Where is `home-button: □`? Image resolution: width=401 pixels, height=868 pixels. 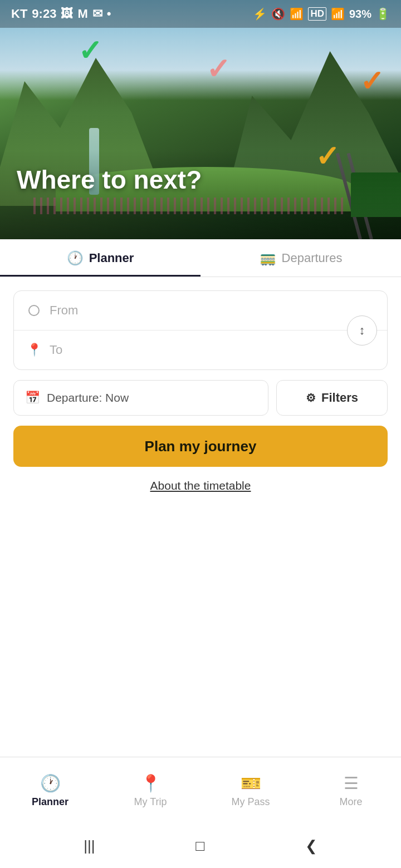 home-button: □ is located at coordinates (200, 846).